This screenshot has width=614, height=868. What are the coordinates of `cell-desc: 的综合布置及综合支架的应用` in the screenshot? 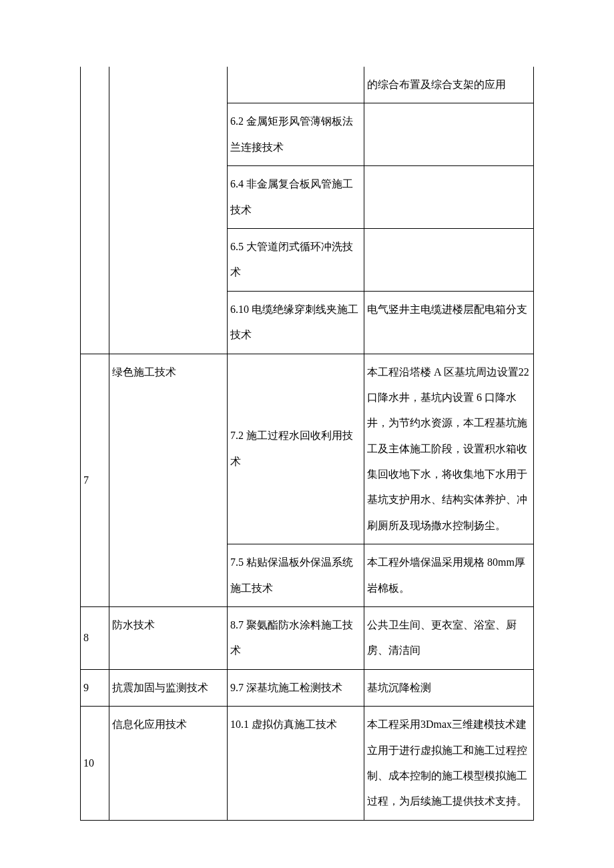 It's located at (449, 85).